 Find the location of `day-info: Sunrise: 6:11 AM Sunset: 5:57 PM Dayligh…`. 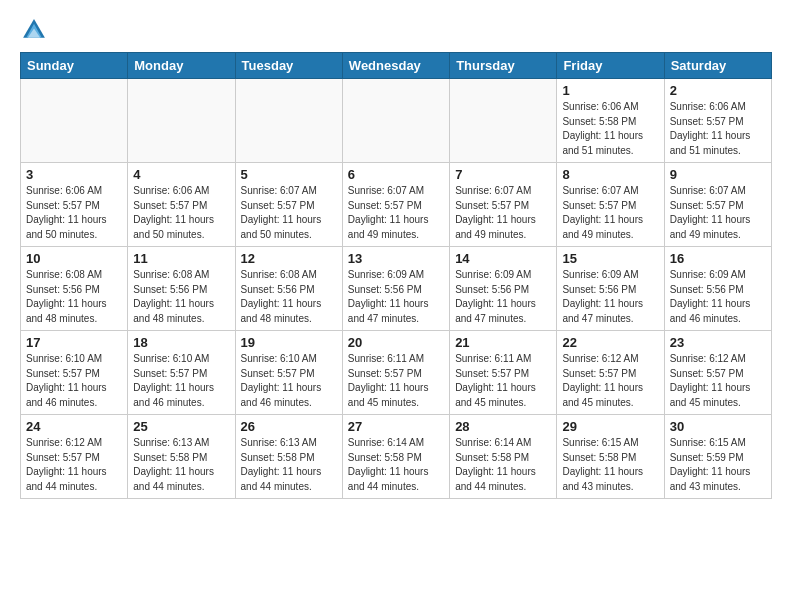

day-info: Sunrise: 6:11 AM Sunset: 5:57 PM Dayligh… is located at coordinates (396, 381).